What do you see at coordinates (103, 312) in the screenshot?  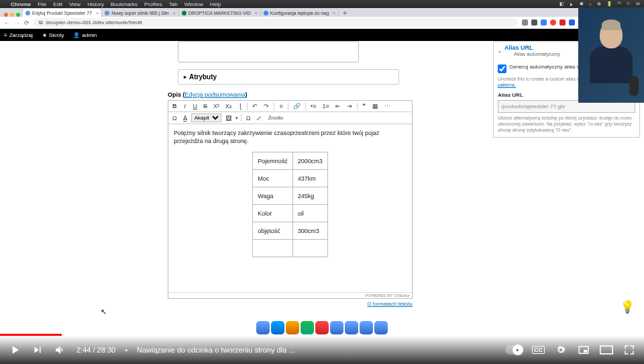 I see `mouse-cursor-icon: ↖` at bounding box center [103, 312].